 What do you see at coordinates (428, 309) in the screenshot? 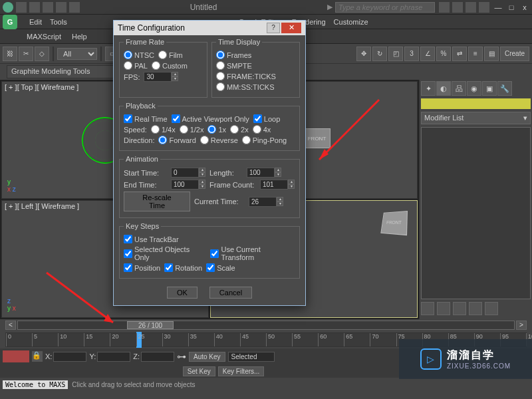
I see `pin-stack-icon` at bounding box center [428, 309].